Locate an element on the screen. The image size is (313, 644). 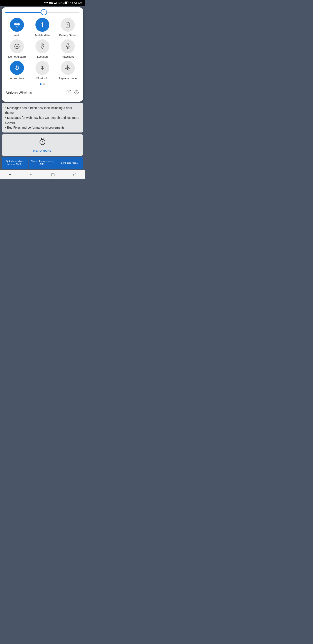
edit-icon is located at coordinates (69, 93).